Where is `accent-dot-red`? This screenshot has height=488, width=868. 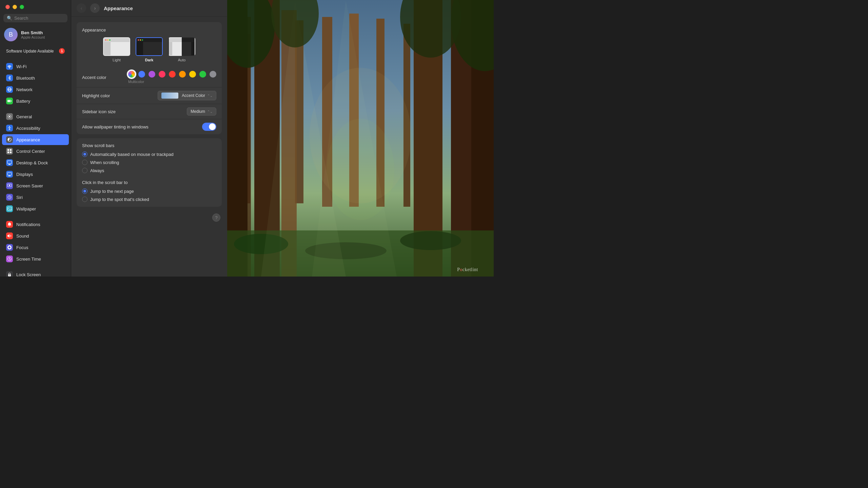 accent-dot-red is located at coordinates (172, 74).